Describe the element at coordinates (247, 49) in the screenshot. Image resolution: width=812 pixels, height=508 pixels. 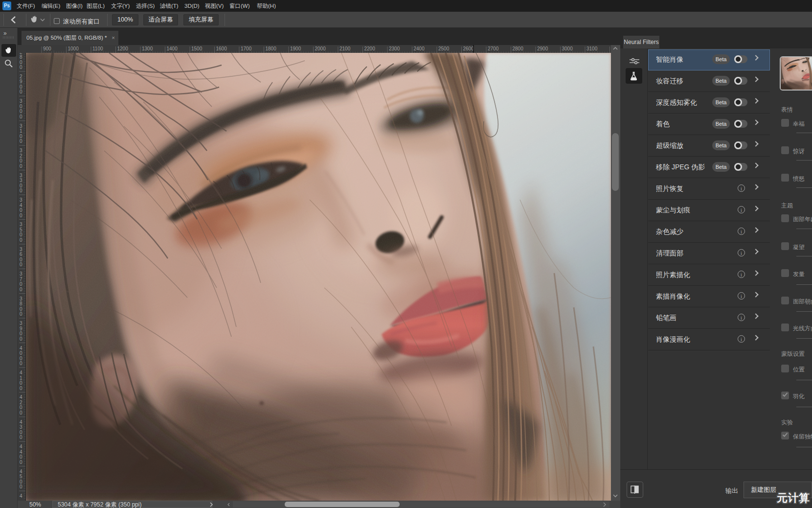
I see `svg-text: 1700` at that location.